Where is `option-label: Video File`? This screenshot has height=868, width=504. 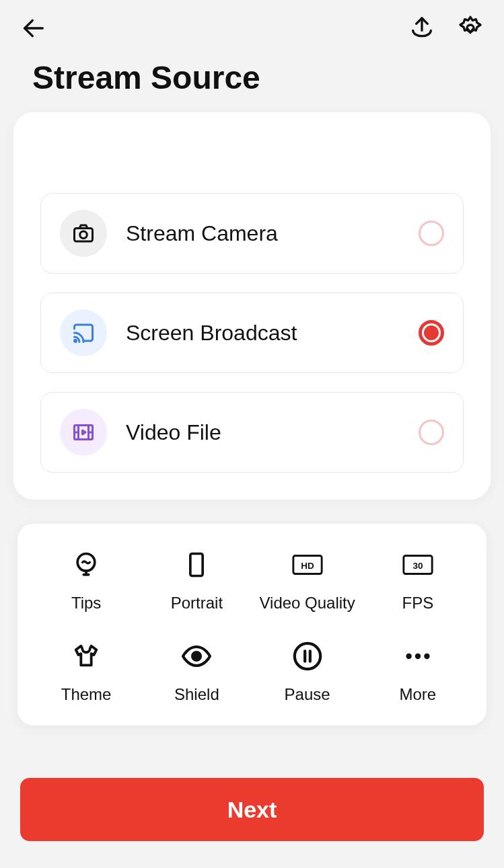 option-label: Video File is located at coordinates (272, 433).